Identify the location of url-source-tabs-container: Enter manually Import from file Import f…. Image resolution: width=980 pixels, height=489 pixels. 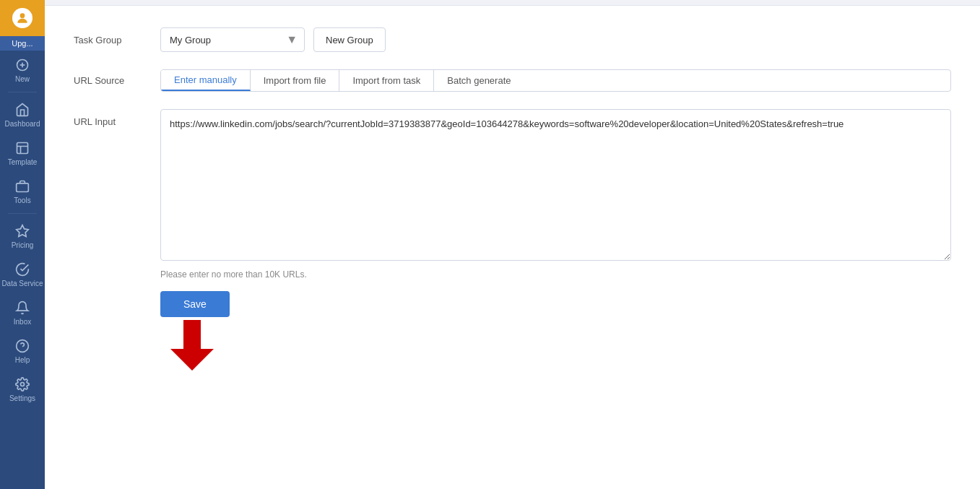
(556, 81).